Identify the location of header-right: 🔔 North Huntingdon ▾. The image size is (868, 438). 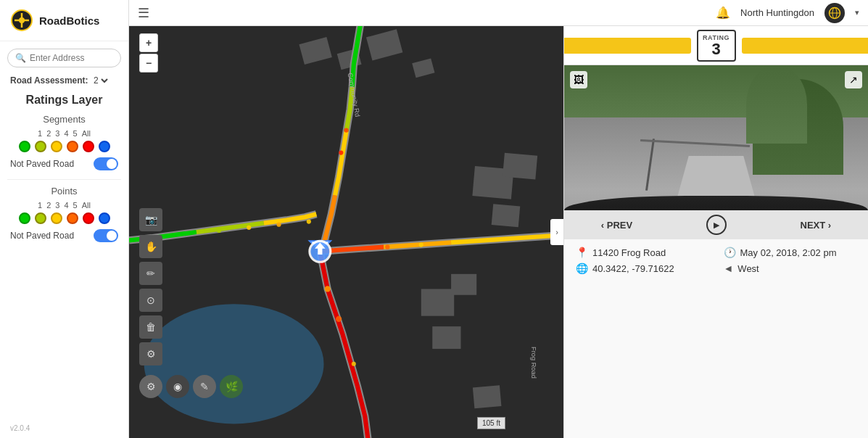
(788, 13).